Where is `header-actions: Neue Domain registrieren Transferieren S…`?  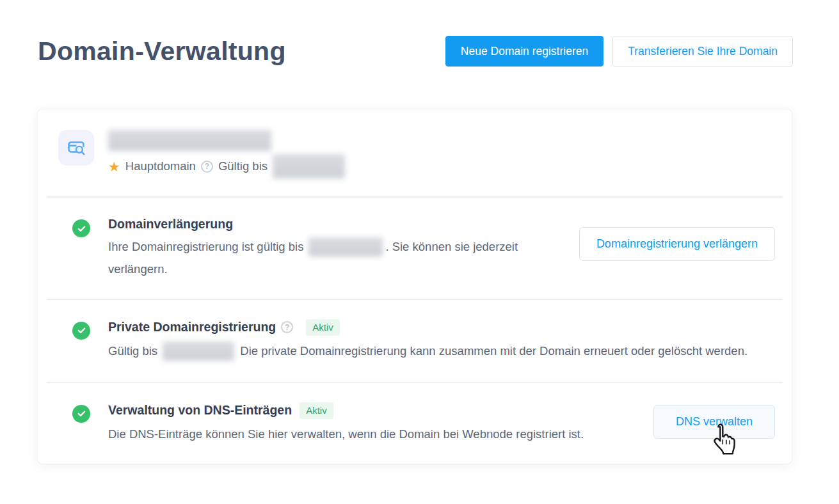
header-actions: Neue Domain registrieren Transferieren S… is located at coordinates (619, 51).